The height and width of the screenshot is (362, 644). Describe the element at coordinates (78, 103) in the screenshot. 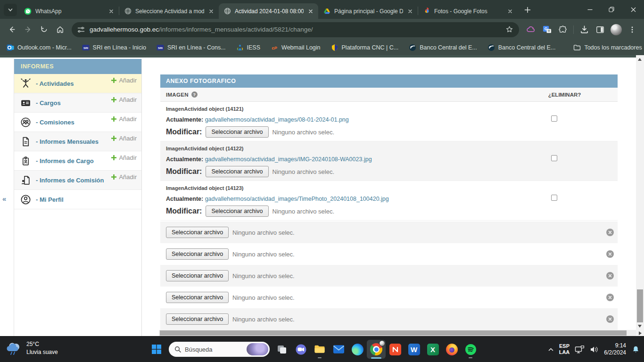

I see `sidebar-item-cargos: - Cargos Añadir` at that location.